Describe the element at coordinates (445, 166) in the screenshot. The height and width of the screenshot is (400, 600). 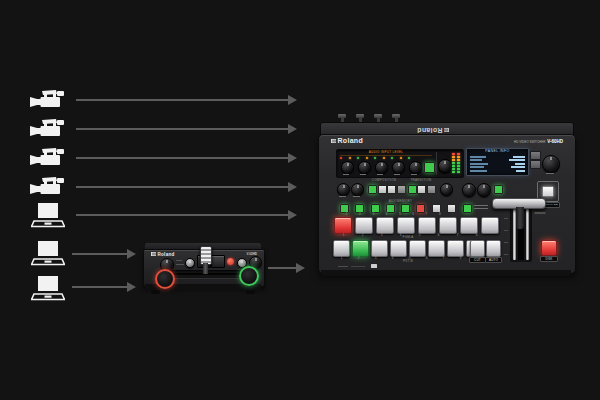
I see `main-audio-knob` at that location.